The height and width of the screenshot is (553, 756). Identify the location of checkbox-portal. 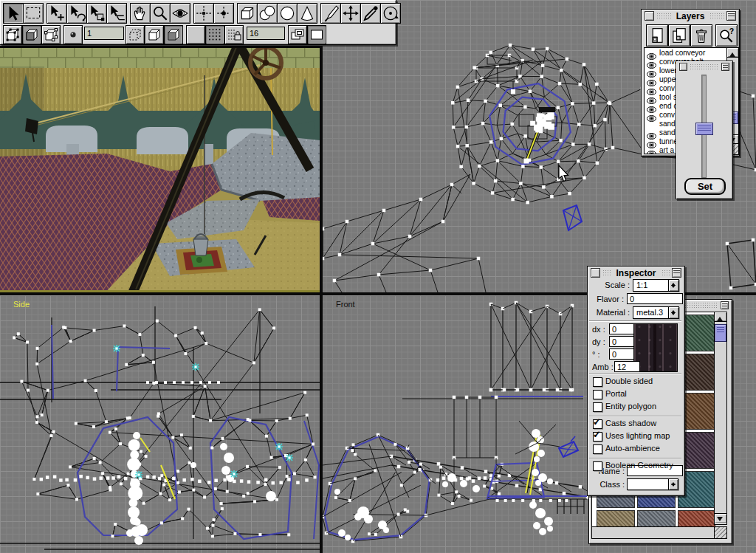
(598, 394).